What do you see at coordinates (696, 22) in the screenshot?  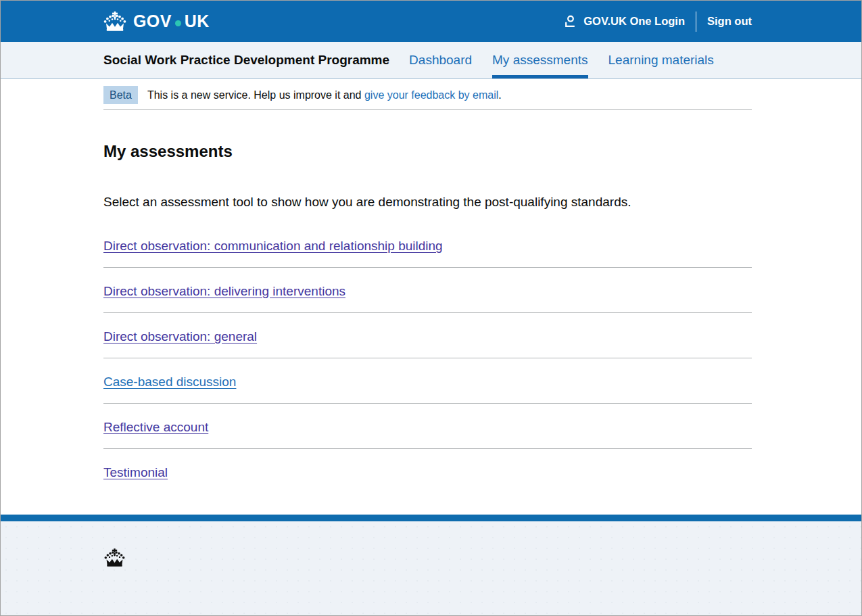 I see `header-divider` at bounding box center [696, 22].